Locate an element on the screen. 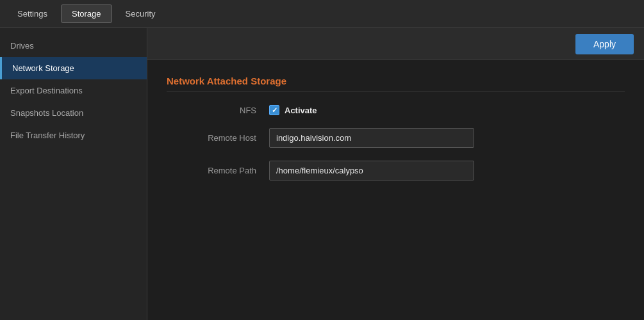  tab-storage: Storage is located at coordinates (87, 14).